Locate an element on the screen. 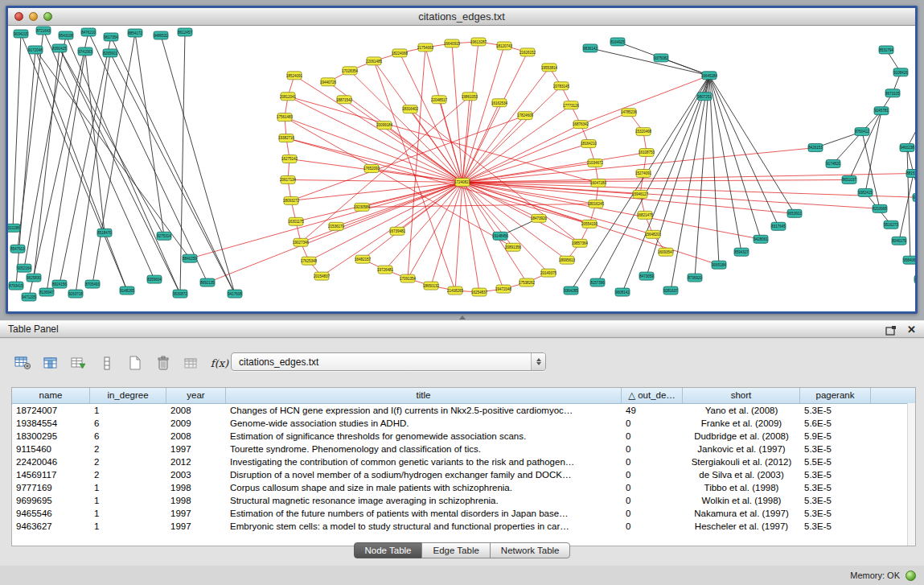  graph-node: 15320468 is located at coordinates (643, 132).